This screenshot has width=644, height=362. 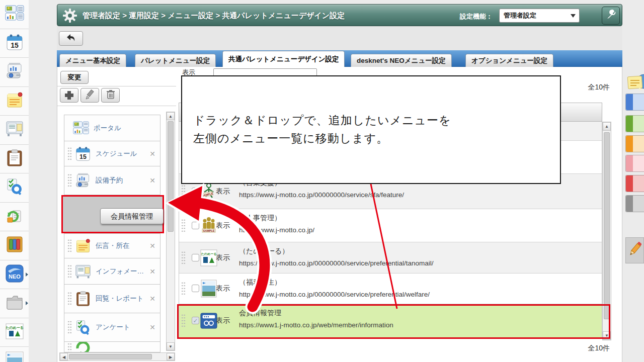 What do you see at coordinates (175, 60) in the screenshot?
I see `tab-palette-menu: パレットメニュー設定` at bounding box center [175, 60].